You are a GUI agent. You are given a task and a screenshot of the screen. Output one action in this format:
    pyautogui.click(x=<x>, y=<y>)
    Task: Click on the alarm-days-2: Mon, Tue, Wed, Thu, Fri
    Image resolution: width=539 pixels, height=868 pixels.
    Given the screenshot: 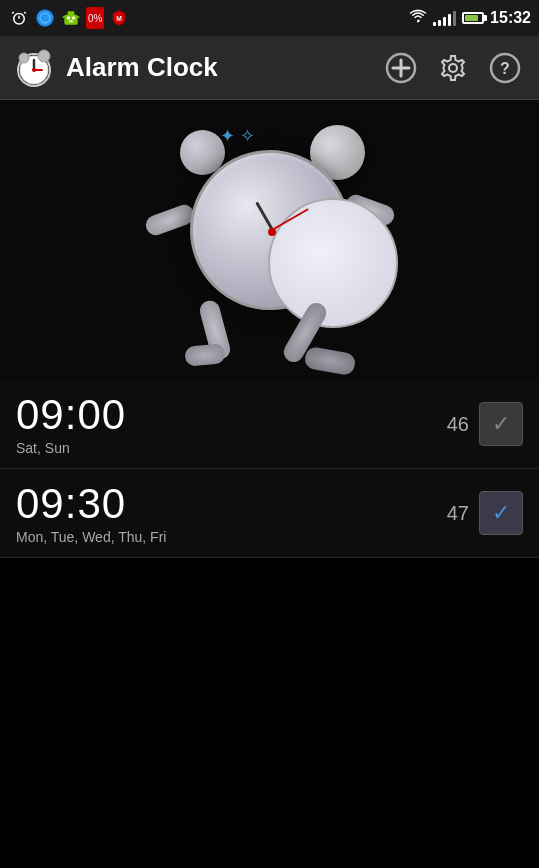 What is the action you would take?
    pyautogui.click(x=232, y=537)
    